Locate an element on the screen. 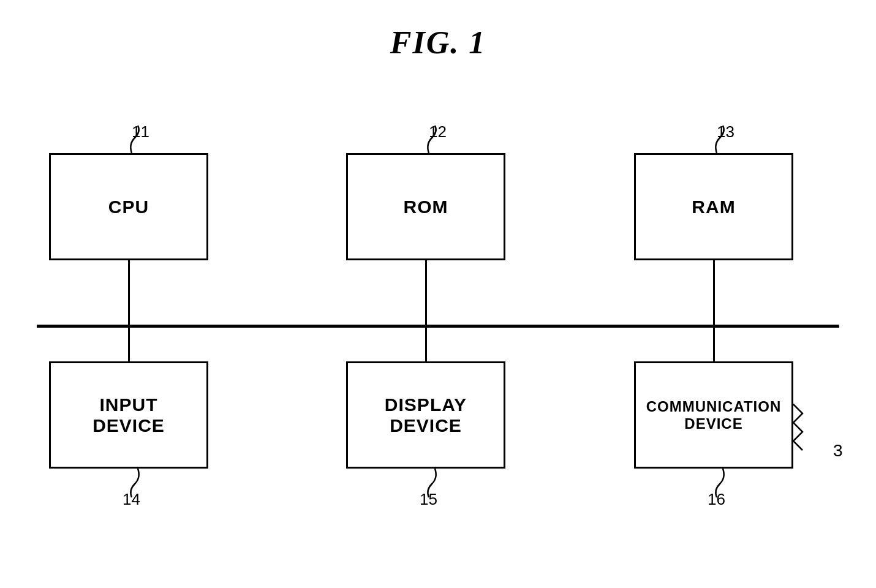  rom-box: ROM is located at coordinates (426, 207).